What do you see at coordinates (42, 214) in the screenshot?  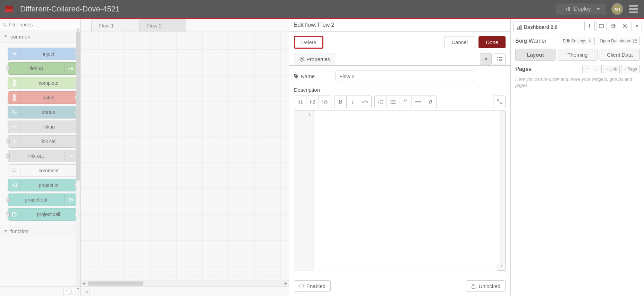 I see `node-project-call: project call` at bounding box center [42, 214].